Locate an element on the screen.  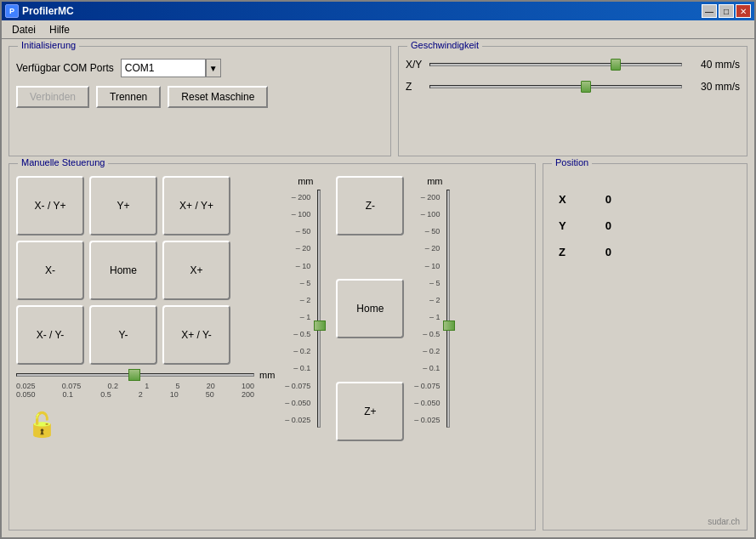
z-mm-label: mm is located at coordinates (435, 181).